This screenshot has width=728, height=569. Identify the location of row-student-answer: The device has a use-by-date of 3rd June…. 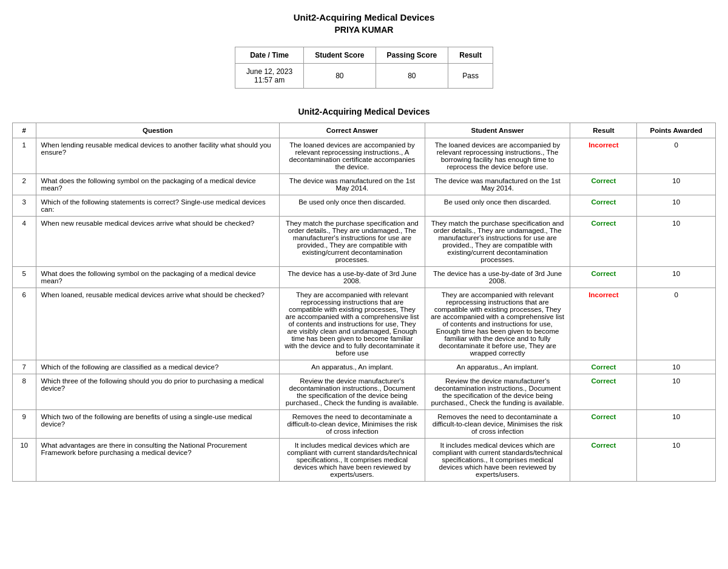
(497, 278).